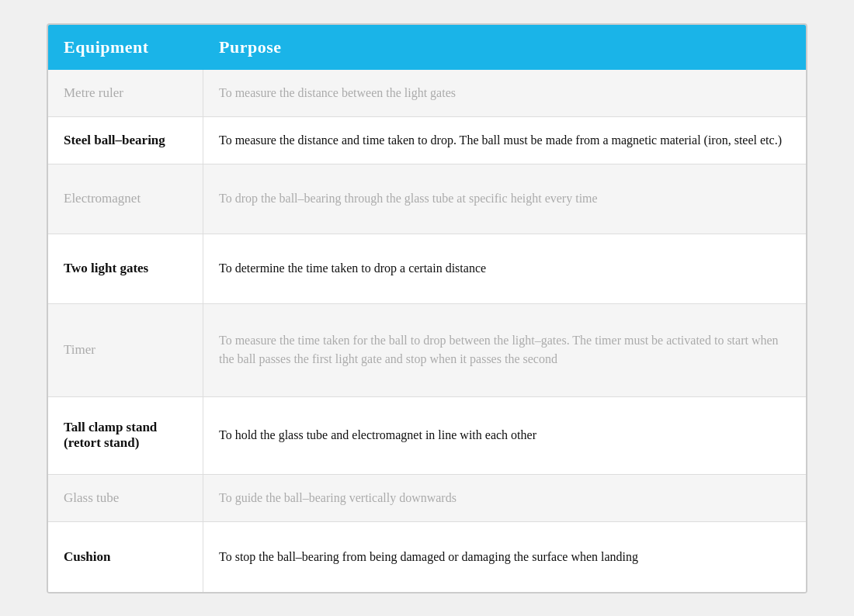  Describe the element at coordinates (427, 93) in the screenshot. I see `table-row: Metre ruler To measure the distance betw…` at that location.